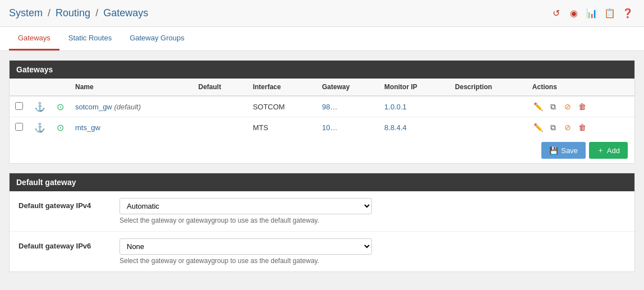  I want to click on row1-name-link: sotcom_gw, so click(94, 107).